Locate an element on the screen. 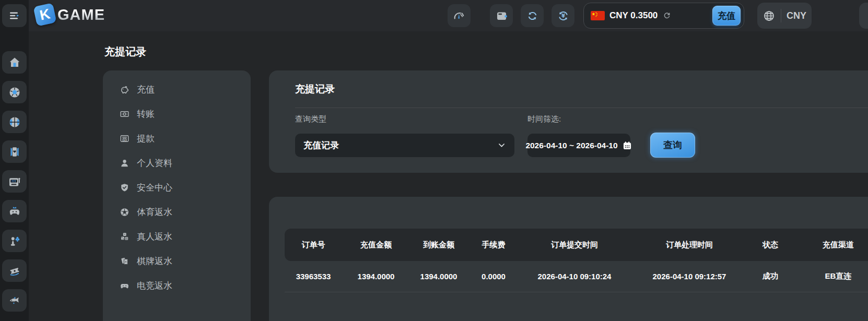 This screenshot has height=321, width=868. selected-currency: CNY is located at coordinates (796, 16).